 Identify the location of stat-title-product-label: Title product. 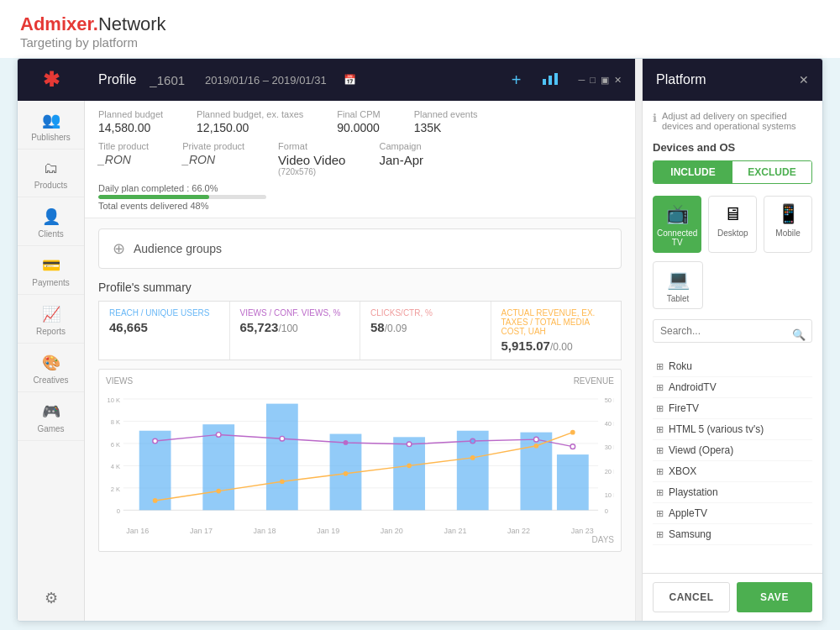
(123, 146).